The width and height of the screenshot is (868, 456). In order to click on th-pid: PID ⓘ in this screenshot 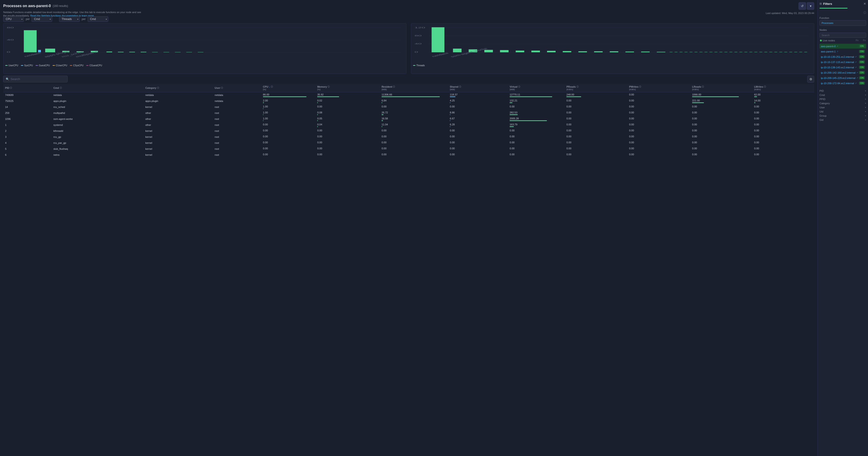, I will do `click(28, 88)`.